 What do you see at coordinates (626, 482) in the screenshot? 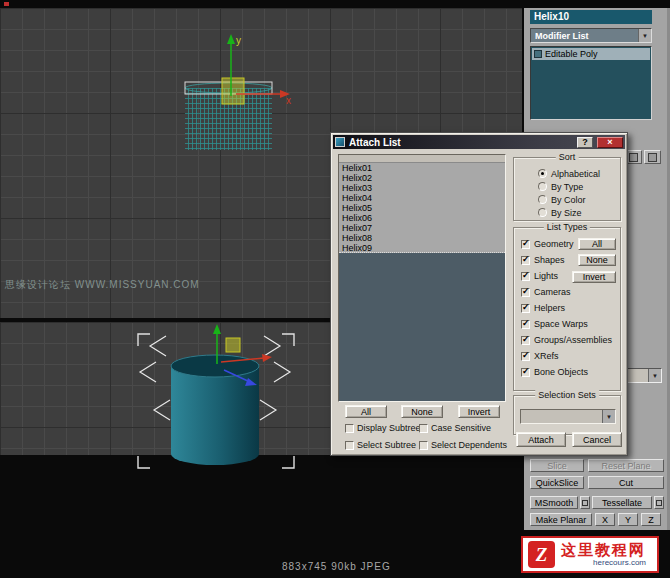
I see `cut-button: Cut` at bounding box center [626, 482].